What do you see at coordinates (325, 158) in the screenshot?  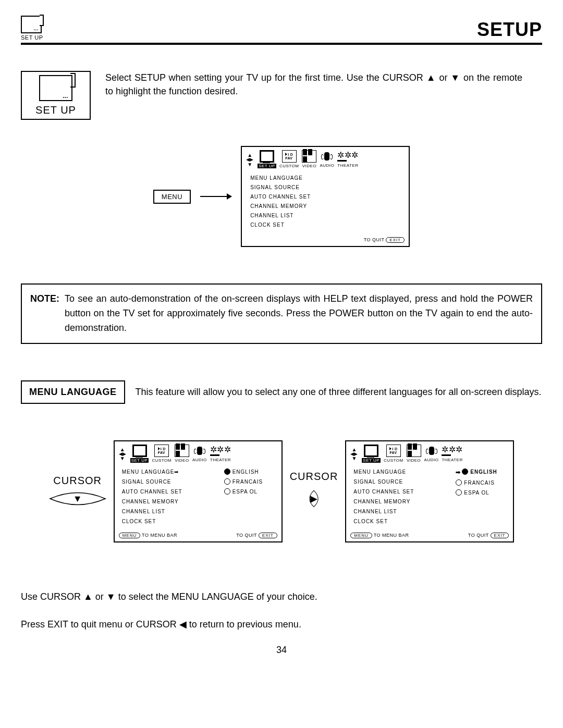 I see `osd-menubar: ▲◀▶▼ SET UP I DFAV CUSTOM VIDEO AUDIO` at bounding box center [325, 158].